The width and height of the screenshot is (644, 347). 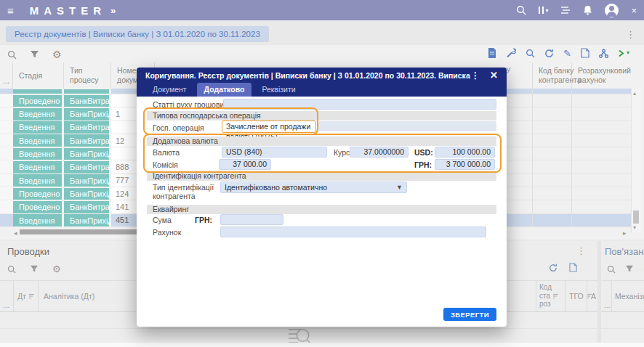 What do you see at coordinates (269, 126) in the screenshot?
I see `op-input: Зачисление от продажи валюты (9076)` at bounding box center [269, 126].